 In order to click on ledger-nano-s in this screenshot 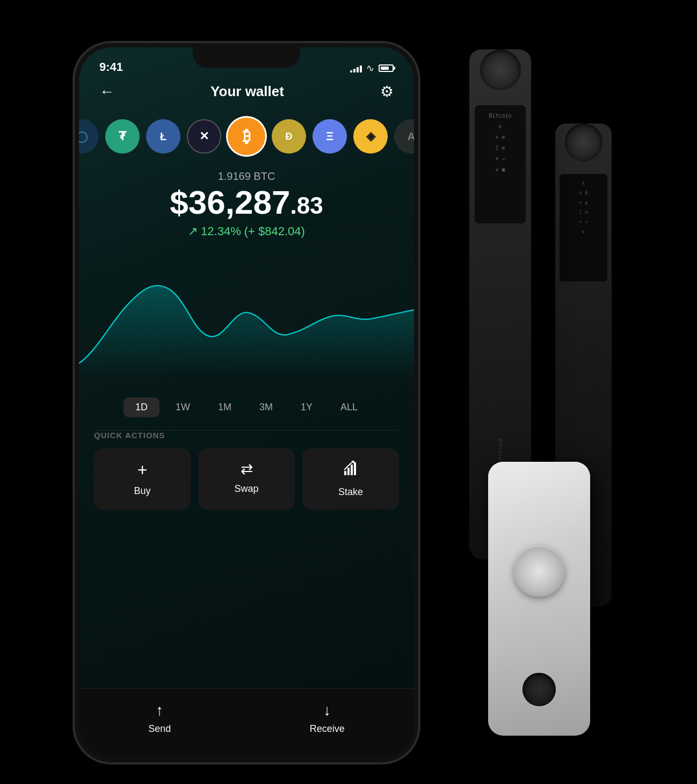, I will do `click(539, 599)`.